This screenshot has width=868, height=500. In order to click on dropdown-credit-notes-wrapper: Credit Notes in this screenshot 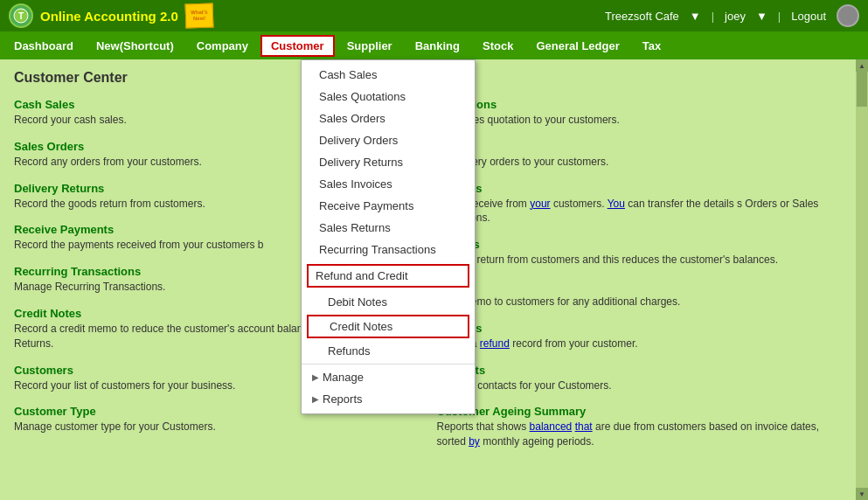, I will do `click(388, 327)`.